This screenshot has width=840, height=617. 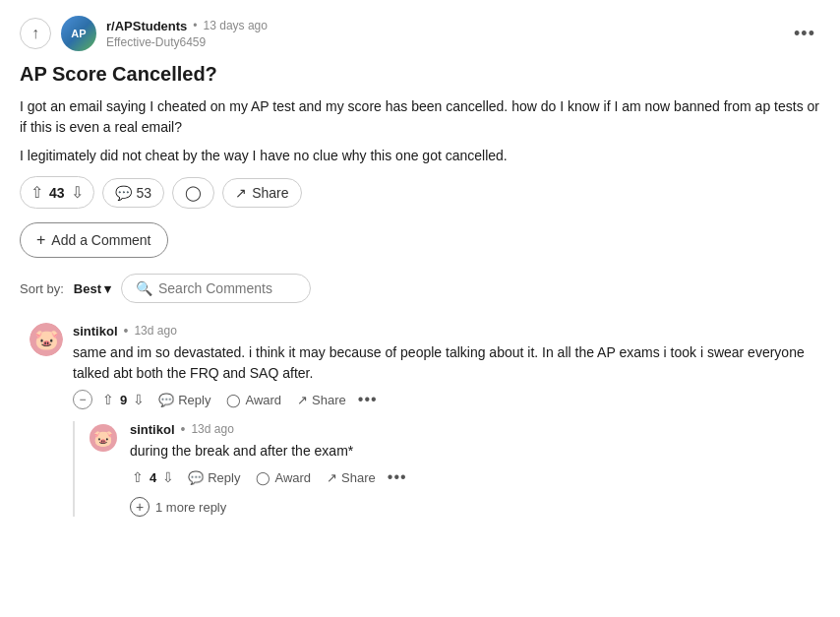 I want to click on reply-award-button: ◯ Award, so click(x=283, y=478).